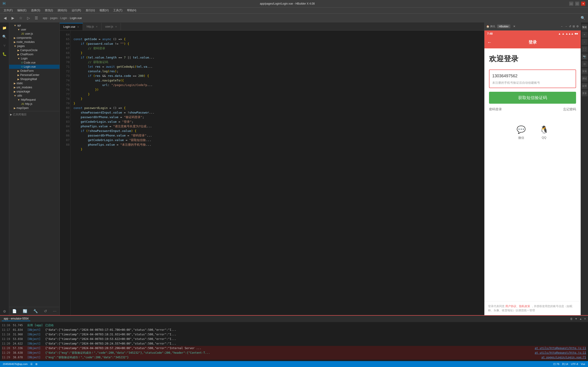  What do you see at coordinates (5, 45) in the screenshot?
I see `git-icon: ⑂` at bounding box center [5, 45].